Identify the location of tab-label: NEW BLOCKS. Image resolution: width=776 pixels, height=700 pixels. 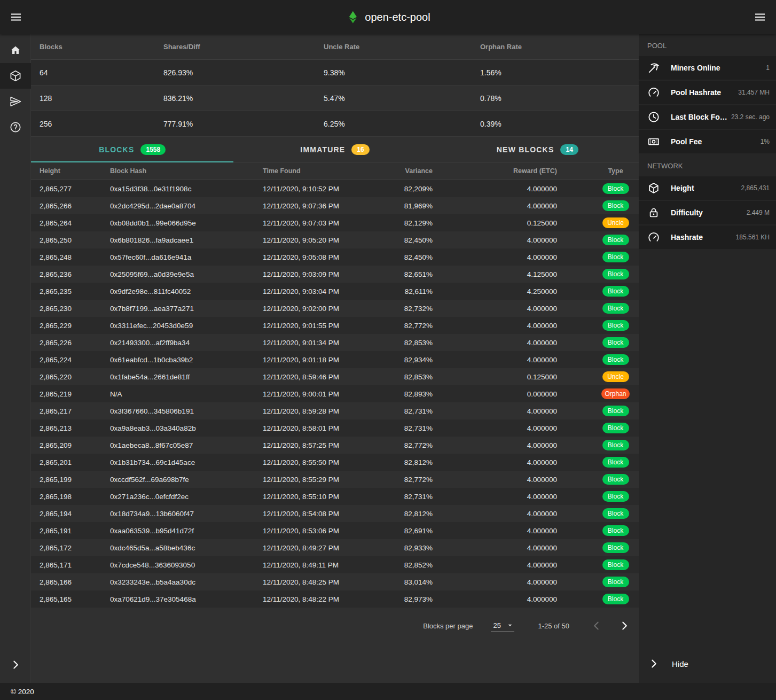
(526, 150).